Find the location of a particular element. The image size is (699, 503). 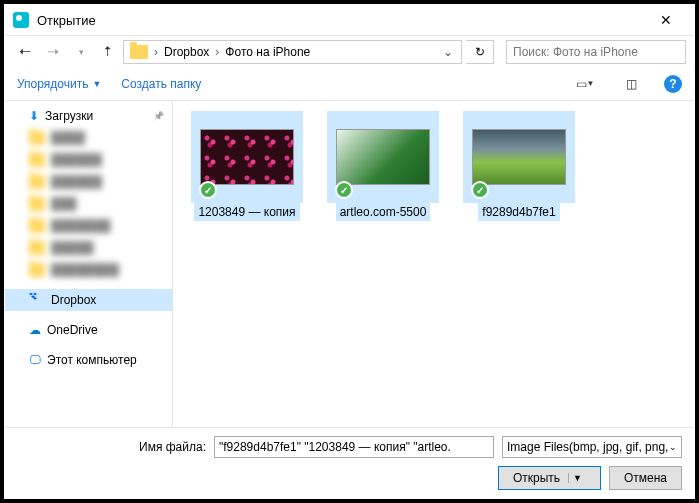

file-type-filter: Image Files(bmp, jpg, gif, png, ⌄ is located at coordinates (592, 447).